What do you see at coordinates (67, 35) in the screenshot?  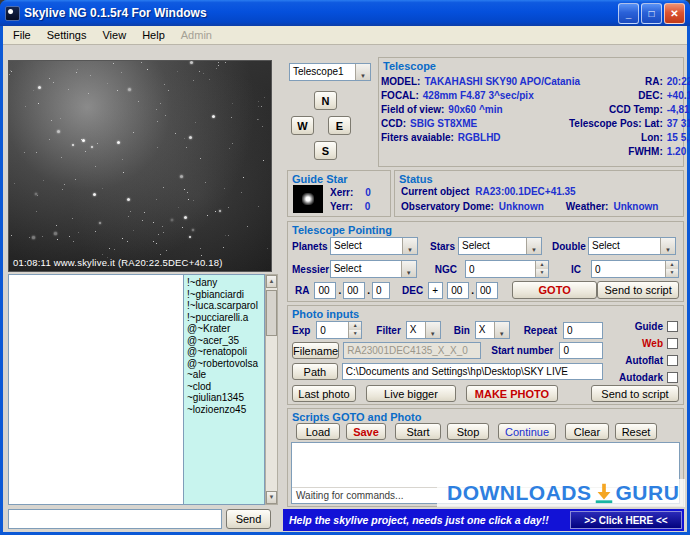 I see `menu-settings: Settings` at bounding box center [67, 35].